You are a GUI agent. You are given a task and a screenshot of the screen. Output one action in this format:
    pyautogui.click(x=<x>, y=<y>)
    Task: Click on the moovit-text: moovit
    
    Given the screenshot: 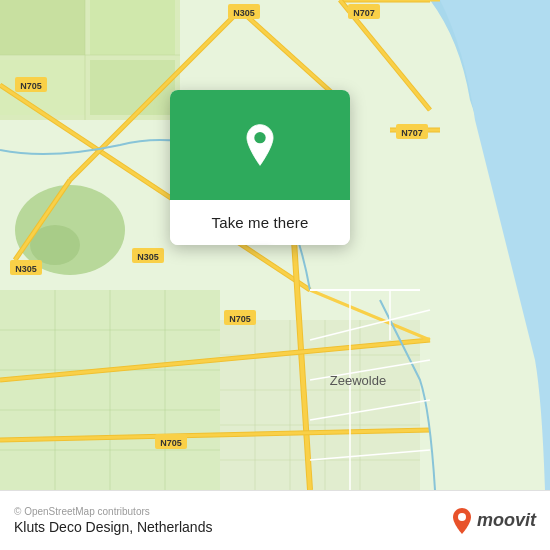 What is the action you would take?
    pyautogui.click(x=506, y=520)
    